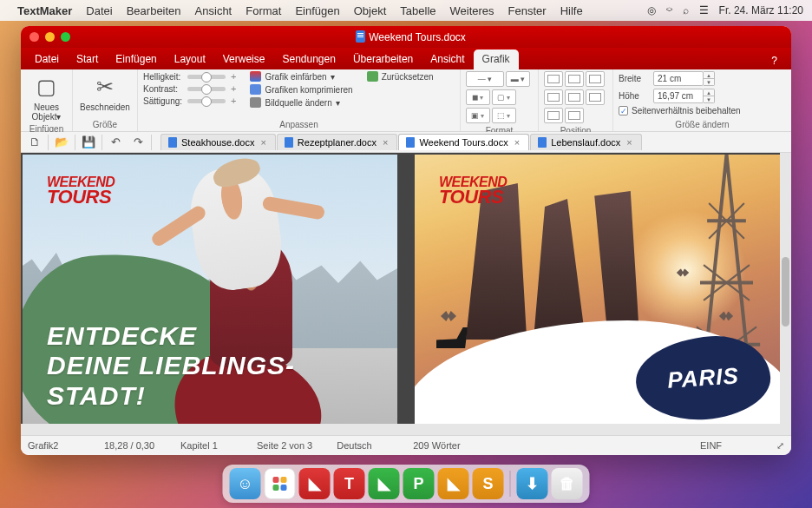 This screenshot has width=812, height=508. What do you see at coordinates (35, 36) in the screenshot?
I see `close-window-button` at bounding box center [35, 36].